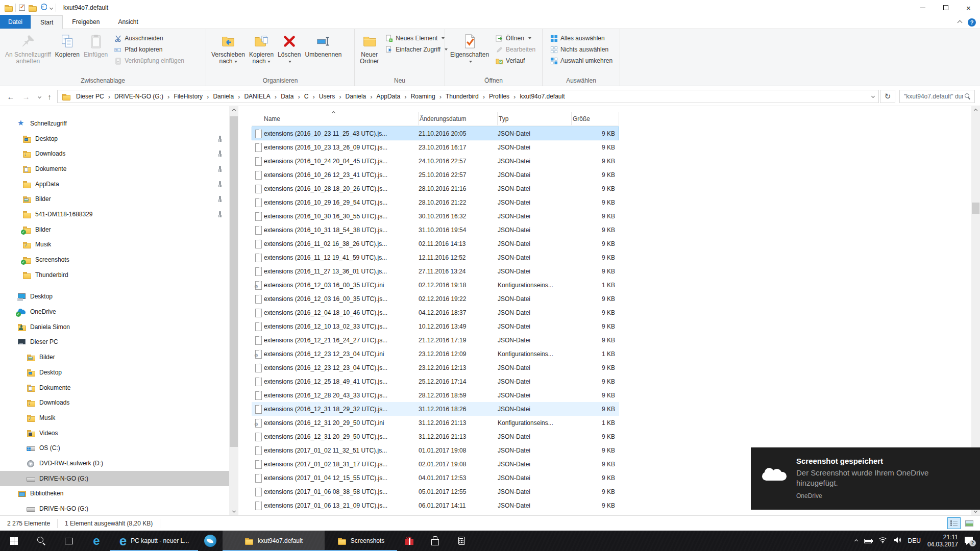  What do you see at coordinates (458, 119) in the screenshot?
I see `column-header--nderungsdatum: Änderungsdatum` at bounding box center [458, 119].